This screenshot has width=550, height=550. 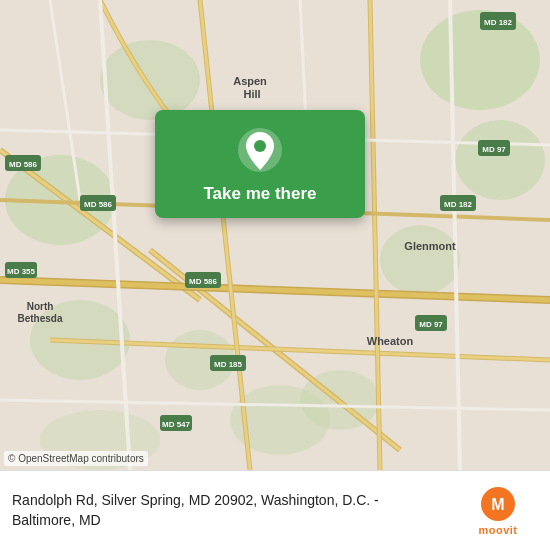 What do you see at coordinates (222, 510) in the screenshot?
I see `address-text: Randolph Rd, Silver Spring, MD 20902, Wa…` at bounding box center [222, 510].